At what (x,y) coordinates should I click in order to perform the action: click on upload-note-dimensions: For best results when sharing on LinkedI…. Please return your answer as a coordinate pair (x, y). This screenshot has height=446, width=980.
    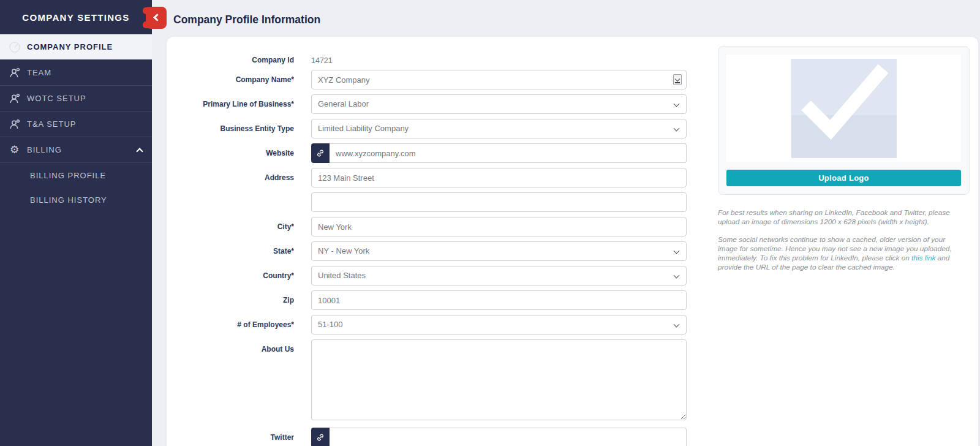
    Looking at the image, I should click on (840, 217).